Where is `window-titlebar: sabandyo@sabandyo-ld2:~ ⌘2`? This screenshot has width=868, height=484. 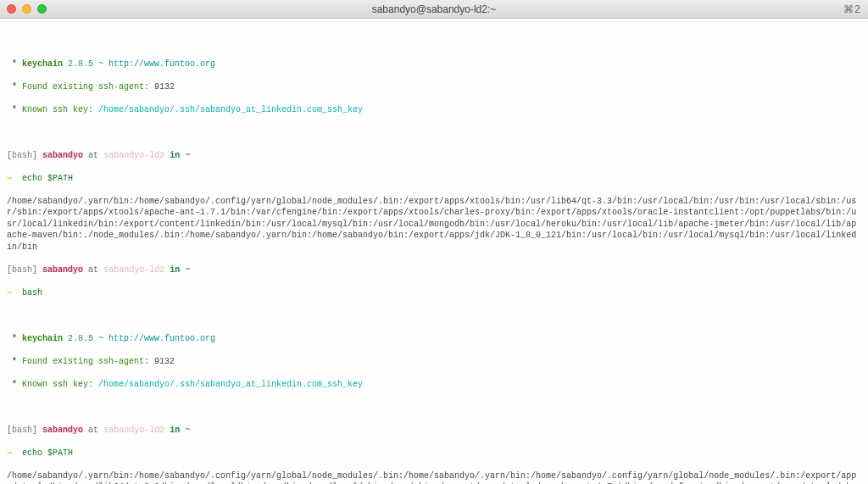
window-titlebar: sabandyo@sabandyo-ld2:~ ⌘2 is located at coordinates (434, 9).